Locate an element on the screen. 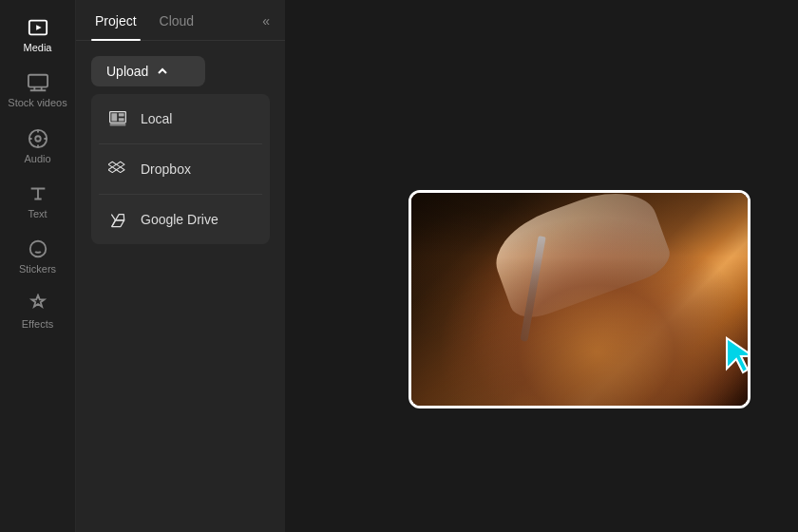  upload-dropdown: Local Dropbox Google Drive is located at coordinates (180, 169).